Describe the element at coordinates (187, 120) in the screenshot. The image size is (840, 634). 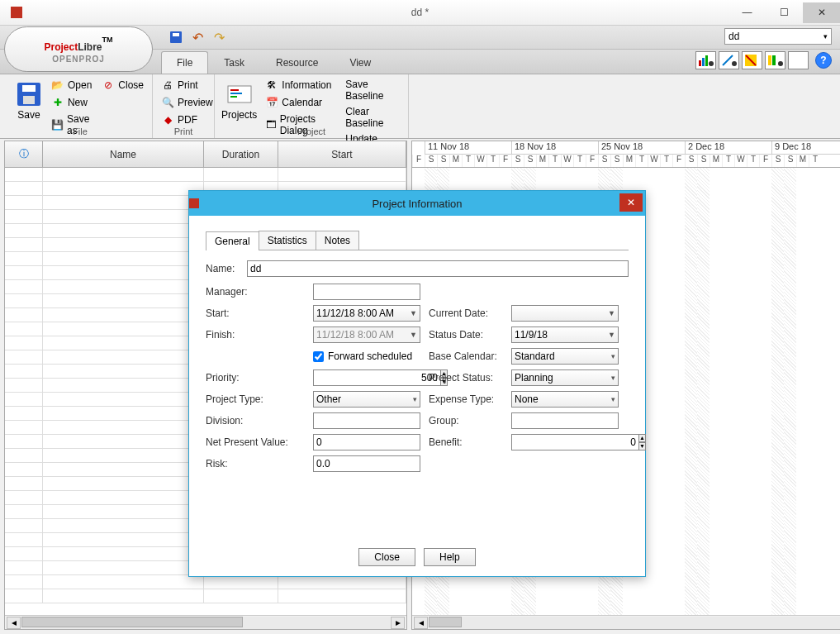
I see `pdf-button: ◆PDF` at that location.